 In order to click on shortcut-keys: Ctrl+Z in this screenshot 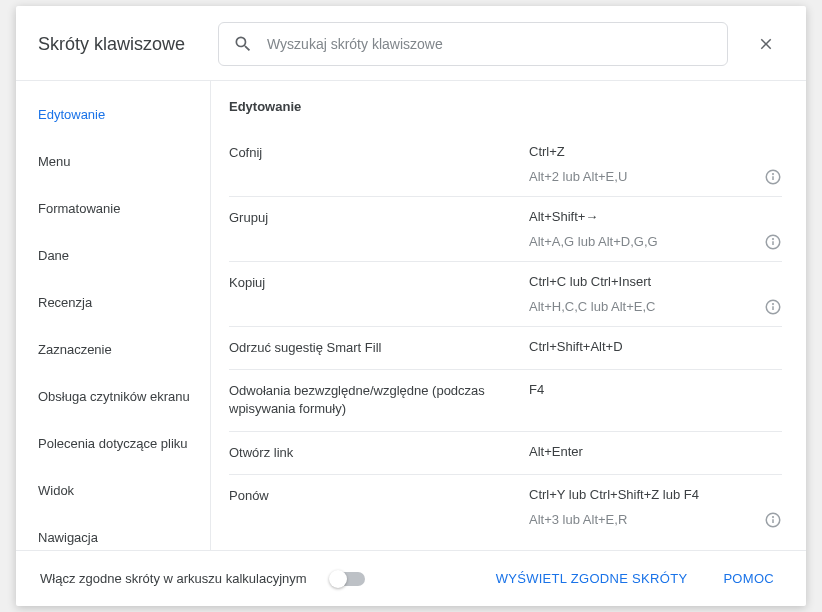, I will do `click(656, 152)`.